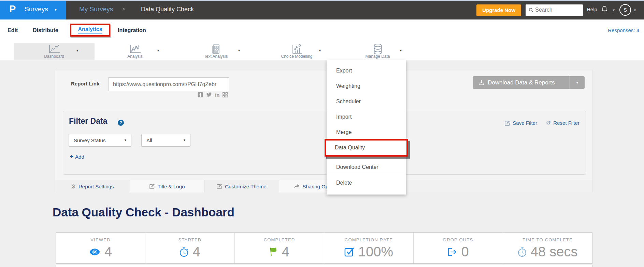  Describe the element at coordinates (499, 10) in the screenshot. I see `upgrade-now-button: Upgrade Now` at that location.